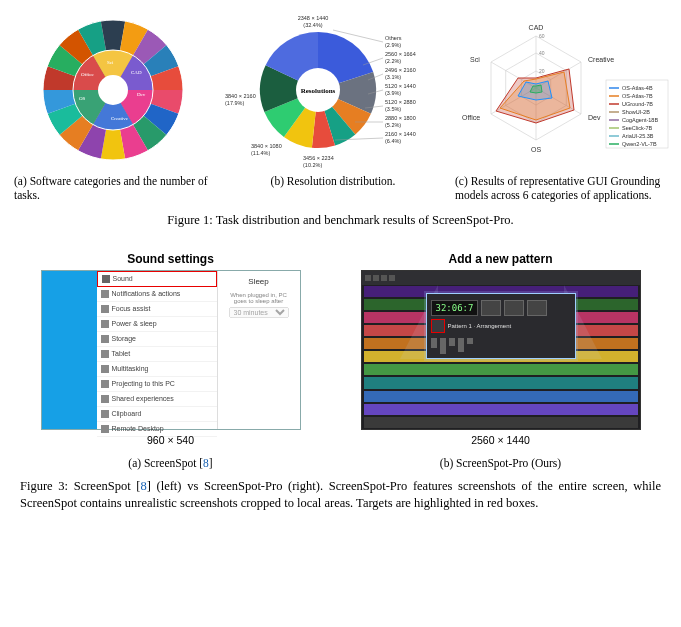 This screenshot has height=627, width=681. What do you see at coordinates (266, 146) in the screenshot?
I see `svg-text: 3840 × 1080` at bounding box center [266, 146].